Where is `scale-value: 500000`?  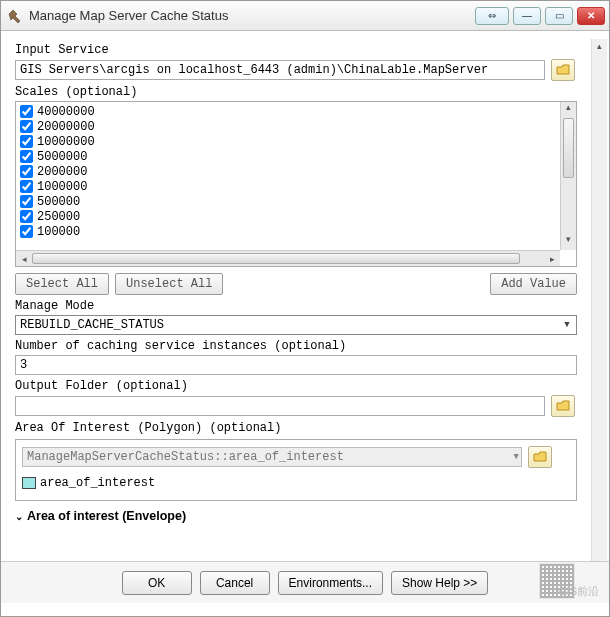
scale-value: 500000 is located at coordinates (58, 202).